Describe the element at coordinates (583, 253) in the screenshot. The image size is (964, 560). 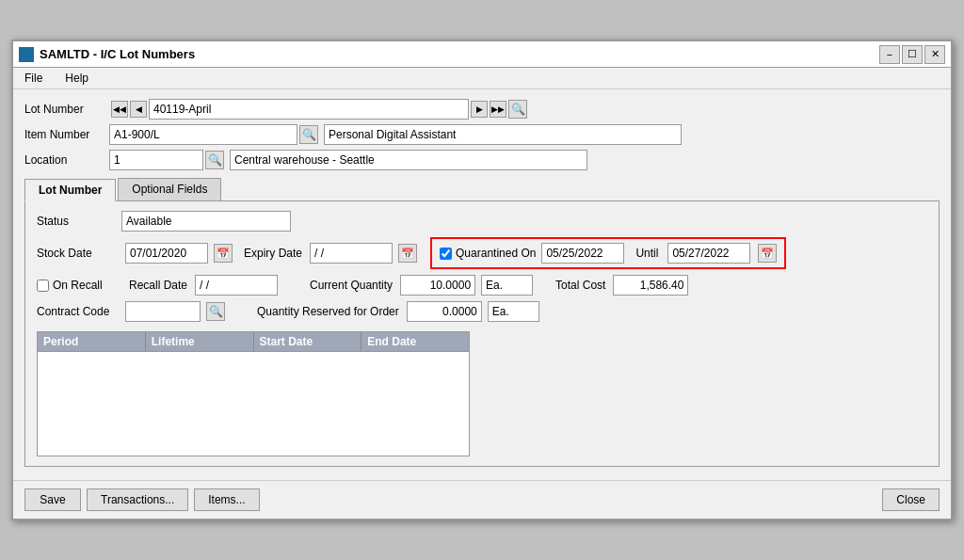
I see `quarantined-on-date-input` at that location.